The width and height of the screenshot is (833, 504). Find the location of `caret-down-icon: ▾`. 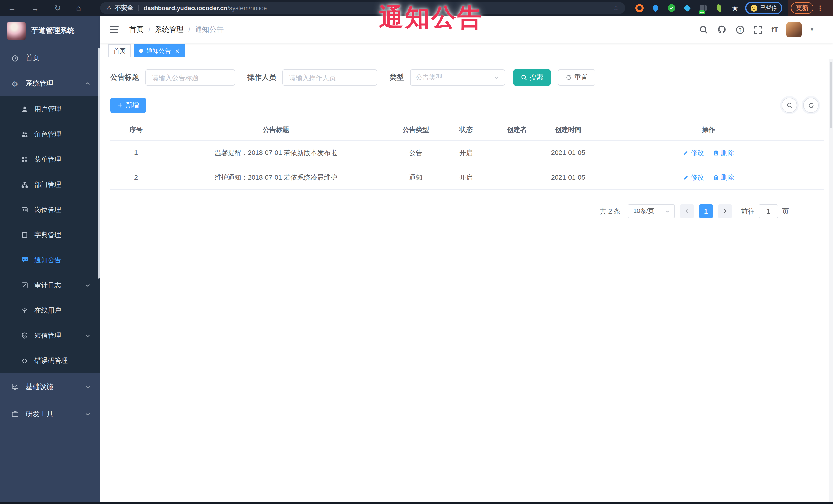

caret-down-icon: ▾ is located at coordinates (812, 29).